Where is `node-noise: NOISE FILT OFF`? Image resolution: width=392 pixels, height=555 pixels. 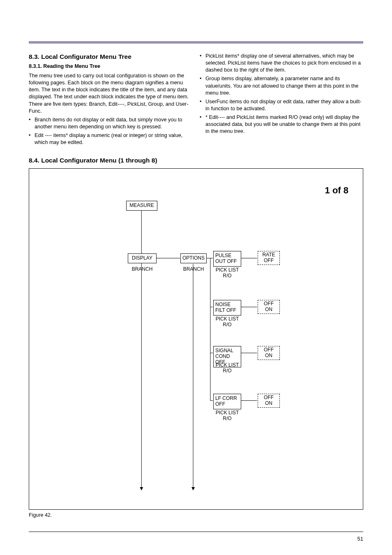
node-noise: NOISE FILT OFF is located at coordinates (227, 308).